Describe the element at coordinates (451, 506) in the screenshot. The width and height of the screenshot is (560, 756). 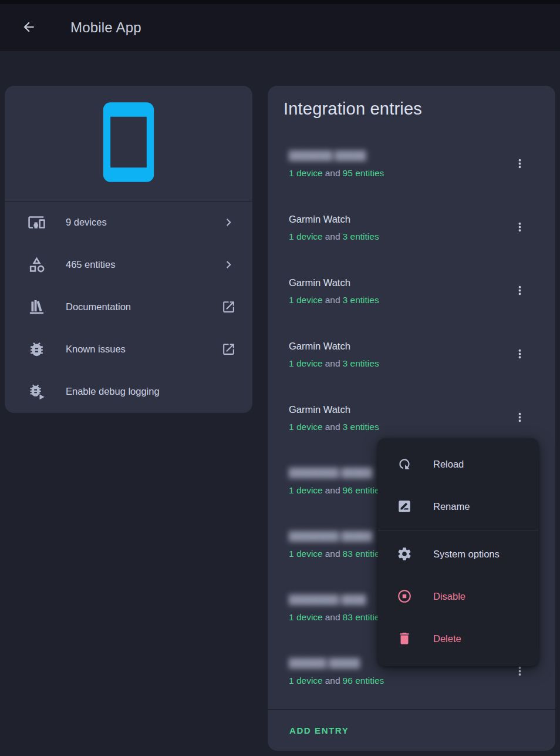
I see `menu-item-label: Rename` at that location.